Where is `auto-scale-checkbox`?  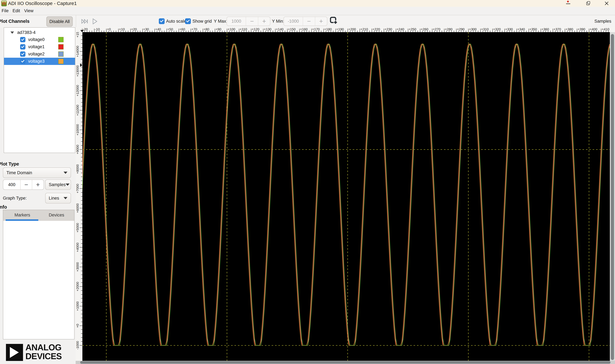
auto-scale-checkbox is located at coordinates (162, 21).